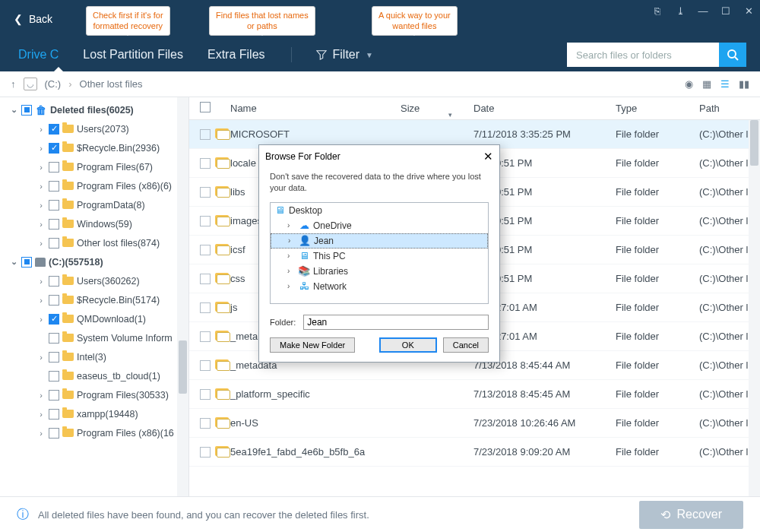 The image size is (760, 532). I want to click on list-scrollbar, so click(754, 309).